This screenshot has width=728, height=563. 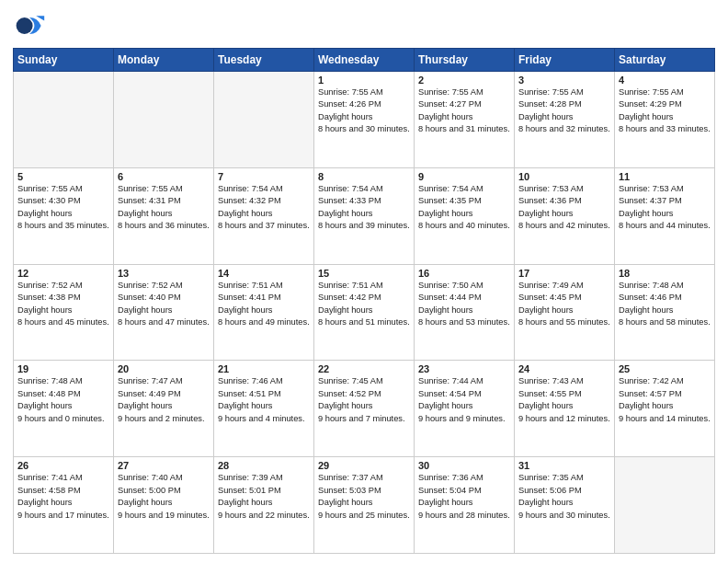 What do you see at coordinates (665, 400) in the screenshot?
I see `day-info: Sunrise: 7:42 AMSunset: 4:57 PMDaylight …` at bounding box center [665, 400].